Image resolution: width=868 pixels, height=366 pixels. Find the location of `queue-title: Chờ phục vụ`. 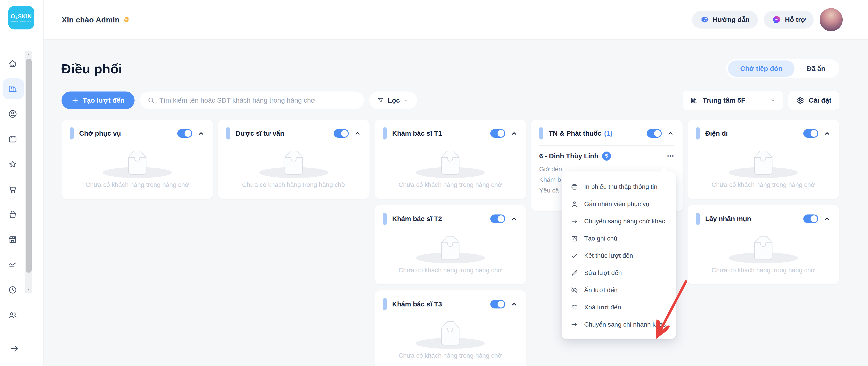

queue-title: Chờ phục vụ is located at coordinates (100, 134).